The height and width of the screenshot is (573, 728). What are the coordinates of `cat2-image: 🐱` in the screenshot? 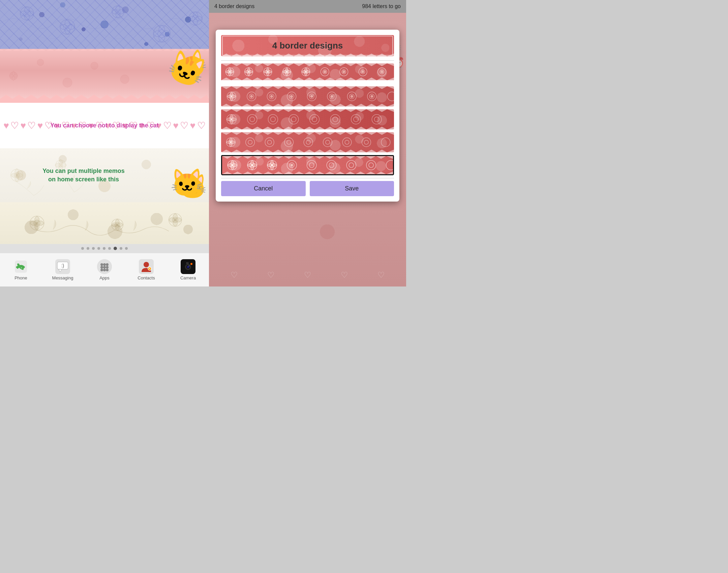 It's located at (193, 187).